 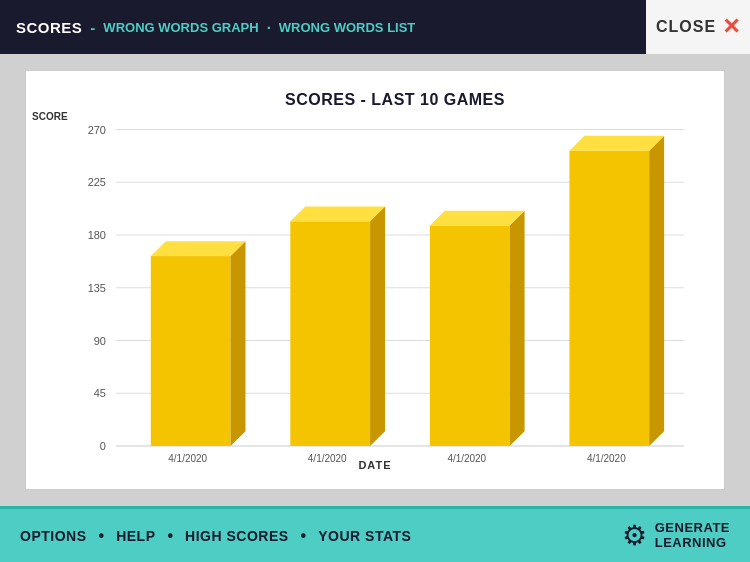 I want to click on svg-text: 270, so click(x=97, y=129).